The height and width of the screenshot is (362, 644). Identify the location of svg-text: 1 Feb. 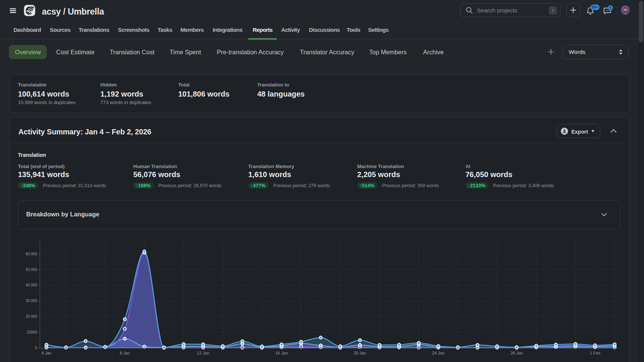
(595, 353).